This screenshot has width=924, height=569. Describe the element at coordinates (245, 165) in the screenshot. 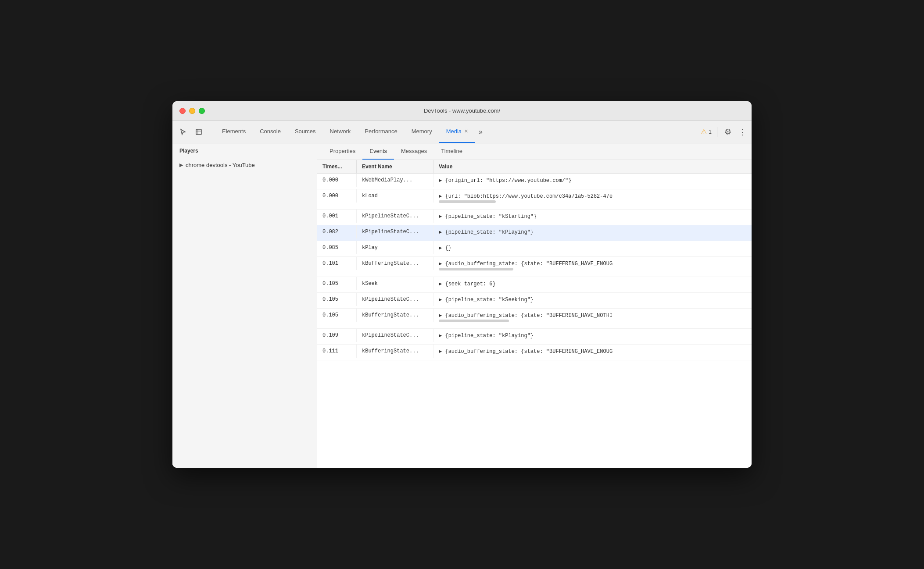

I see `sidebar-item-youtube: ▶ chrome devtools - YouTube` at that location.